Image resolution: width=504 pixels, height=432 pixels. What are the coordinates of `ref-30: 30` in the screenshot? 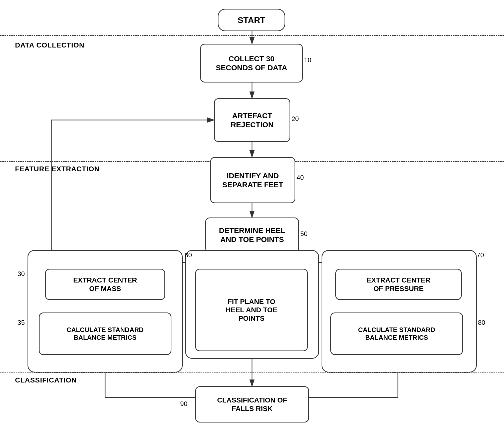 It's located at (21, 274).